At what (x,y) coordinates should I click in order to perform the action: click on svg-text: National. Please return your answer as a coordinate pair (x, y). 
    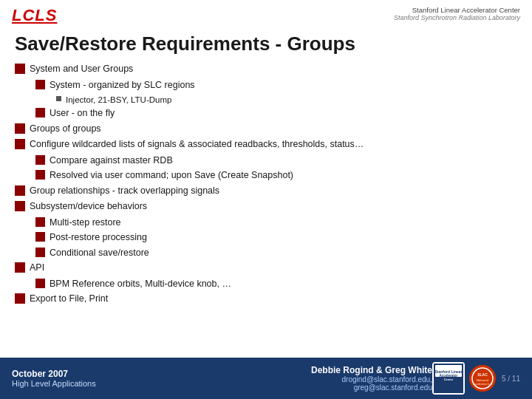
    Looking at the image, I should click on (482, 380).